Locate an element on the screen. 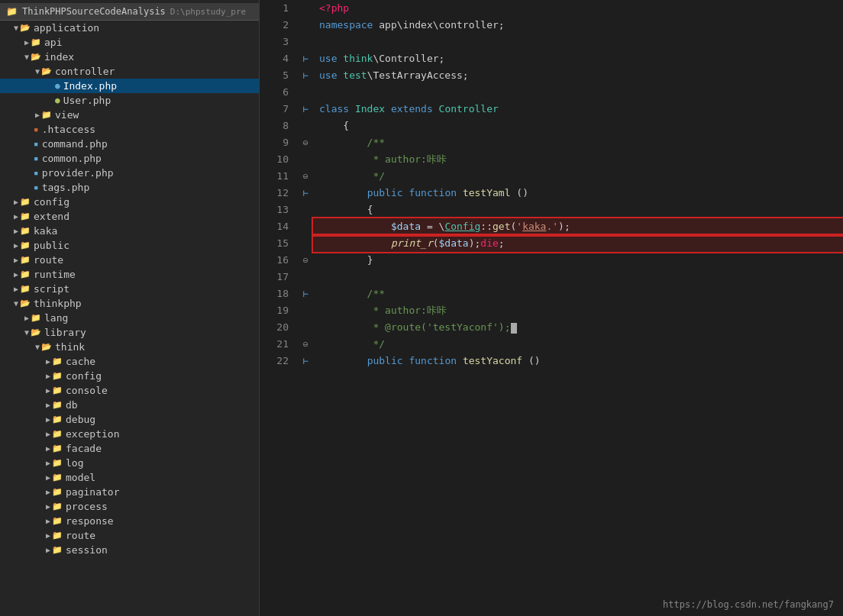 This screenshot has width=843, height=616. tree-item-db: 📁 db is located at coordinates (130, 405).